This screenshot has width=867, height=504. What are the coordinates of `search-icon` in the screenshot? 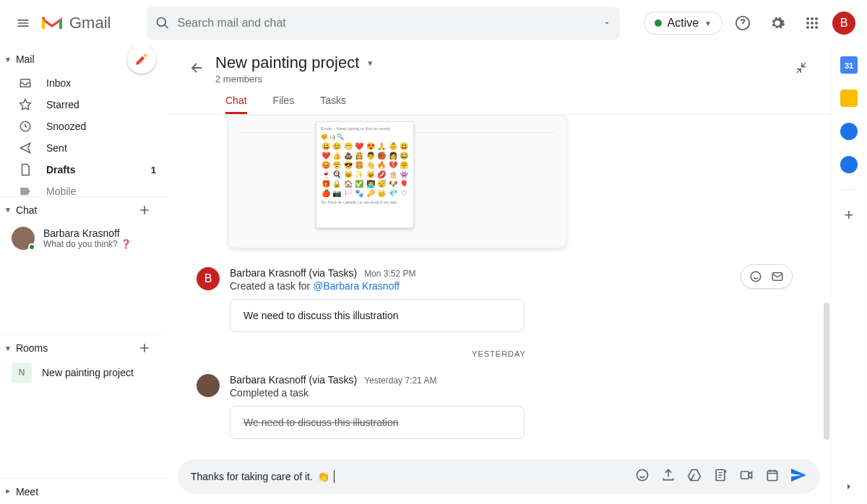 It's located at (163, 23).